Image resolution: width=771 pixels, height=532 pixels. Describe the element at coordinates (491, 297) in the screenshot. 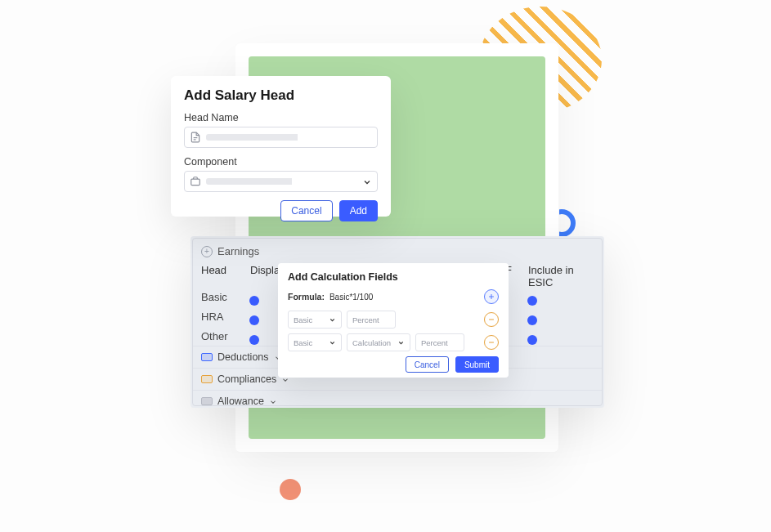

I see `add-row-button` at that location.